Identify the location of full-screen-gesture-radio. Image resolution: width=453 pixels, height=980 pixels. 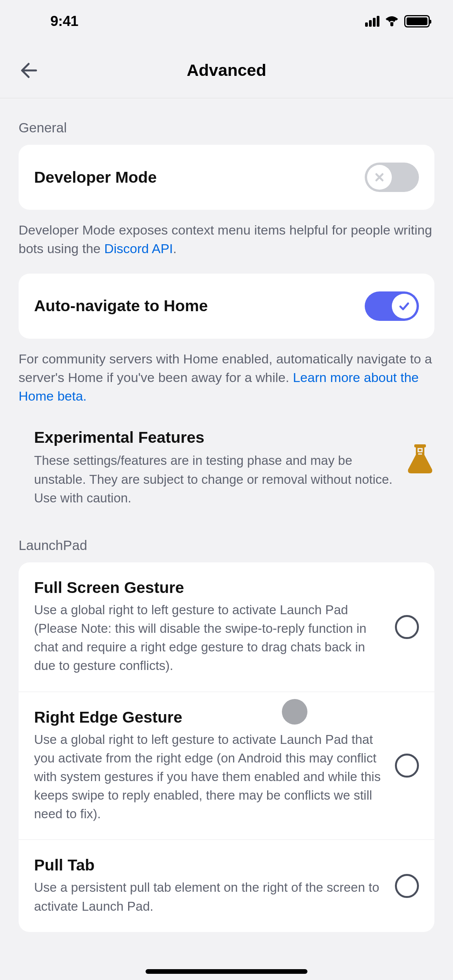
(407, 627).